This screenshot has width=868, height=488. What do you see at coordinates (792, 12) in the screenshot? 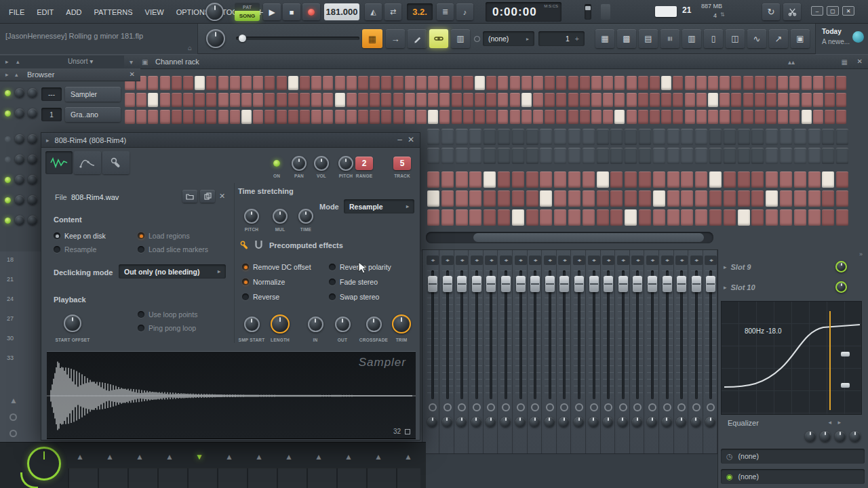
I see `cut-tool-icon` at bounding box center [792, 12].